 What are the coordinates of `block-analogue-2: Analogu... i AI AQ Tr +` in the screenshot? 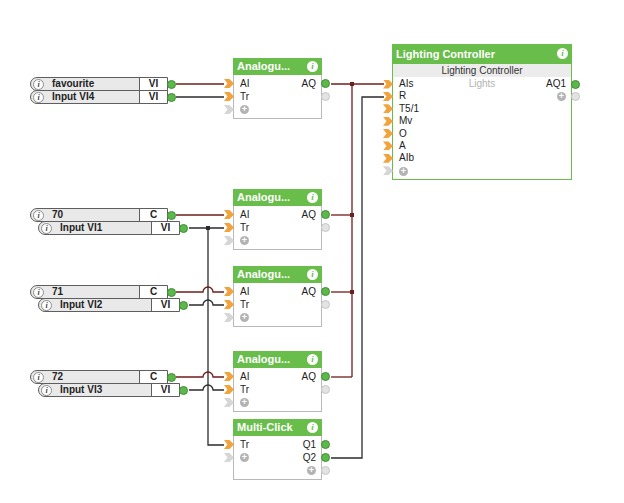 It's located at (278, 220).